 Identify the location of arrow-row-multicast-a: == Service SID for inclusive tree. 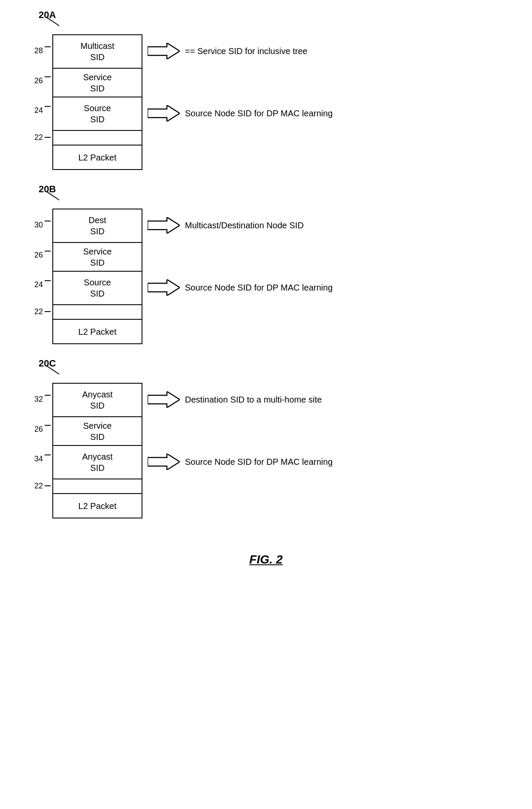
(240, 51).